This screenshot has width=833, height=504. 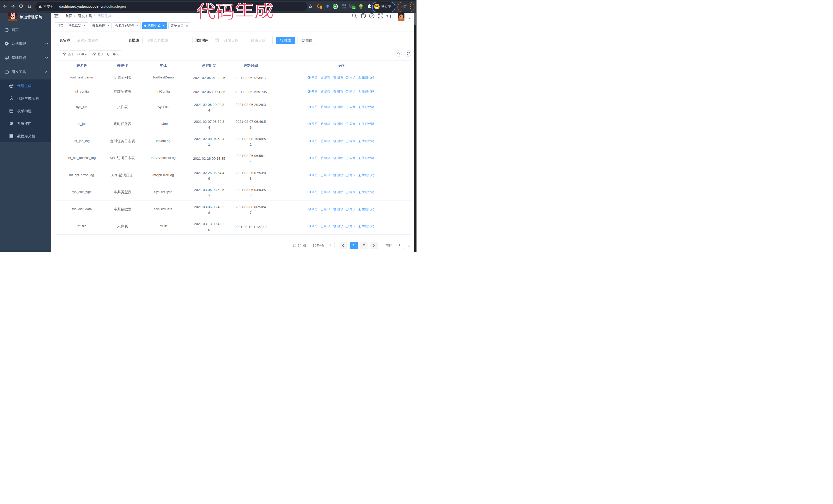 What do you see at coordinates (321, 8) in the screenshot?
I see `svg-text: 1` at bounding box center [321, 8].